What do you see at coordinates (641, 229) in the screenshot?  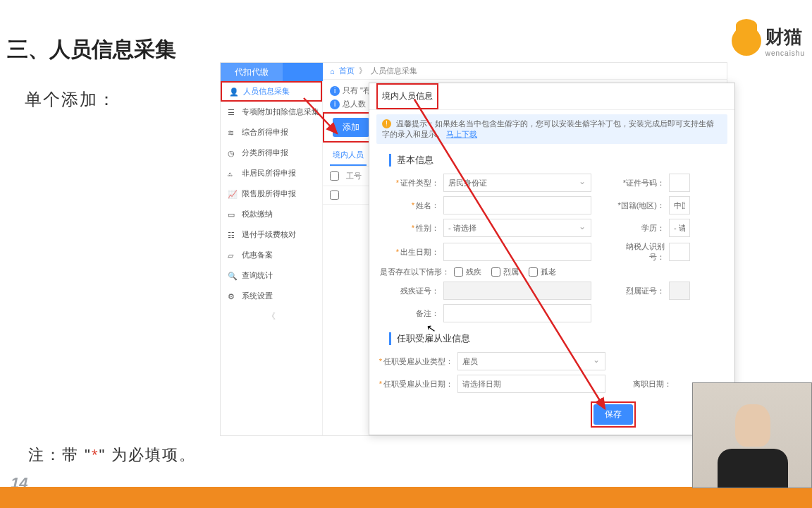 I see `lbl-edu: 学历：` at bounding box center [641, 229].